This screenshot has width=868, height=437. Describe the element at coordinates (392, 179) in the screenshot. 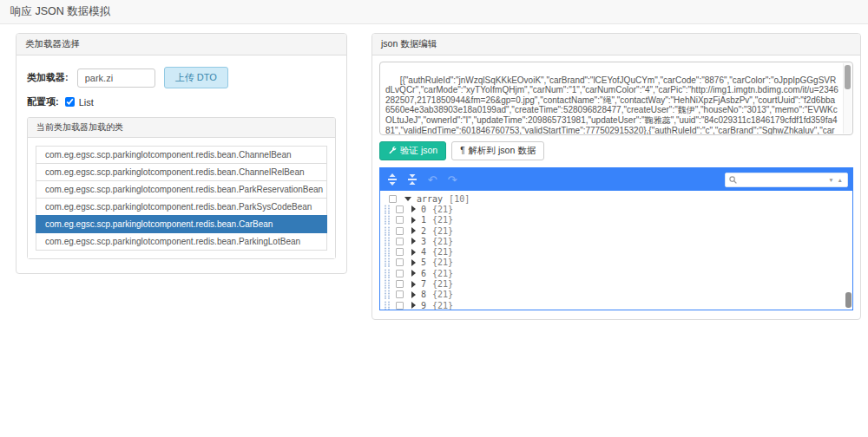

I see `expand-all-icon` at that location.